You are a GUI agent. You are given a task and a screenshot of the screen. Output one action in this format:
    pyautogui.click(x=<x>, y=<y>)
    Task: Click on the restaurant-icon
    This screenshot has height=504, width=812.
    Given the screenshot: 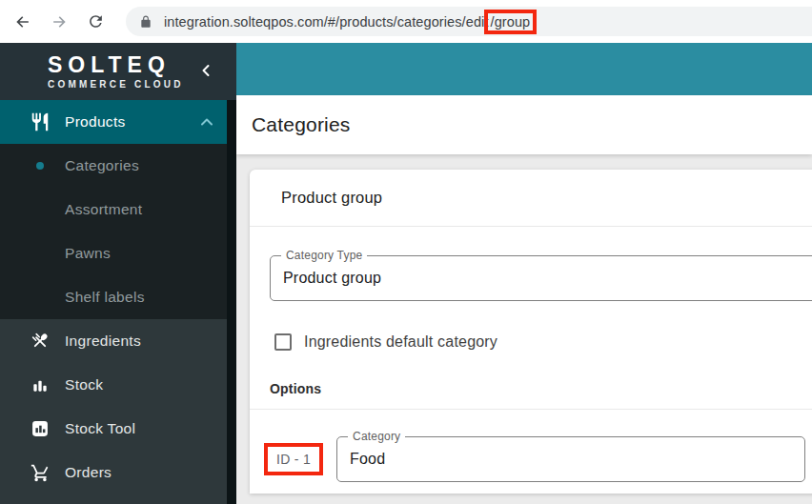 What is the action you would take?
    pyautogui.click(x=40, y=122)
    